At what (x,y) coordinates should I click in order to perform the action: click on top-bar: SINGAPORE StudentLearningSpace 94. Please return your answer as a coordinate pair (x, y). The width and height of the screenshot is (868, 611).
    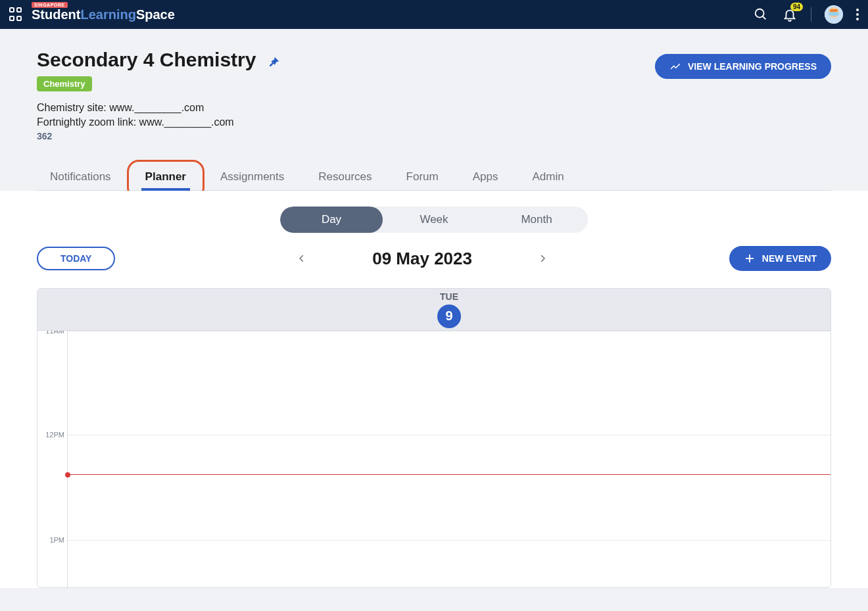
    Looking at the image, I should click on (434, 14).